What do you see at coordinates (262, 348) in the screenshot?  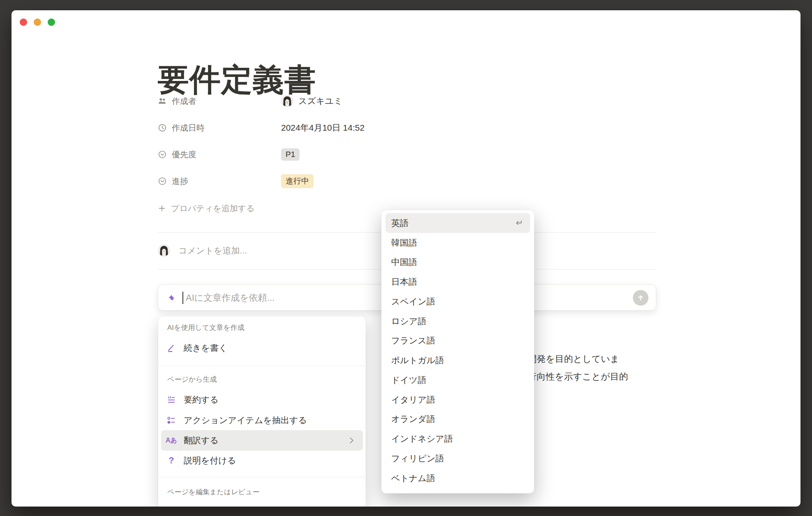 I see `menu-item-continue-writing: 続きを書く` at bounding box center [262, 348].